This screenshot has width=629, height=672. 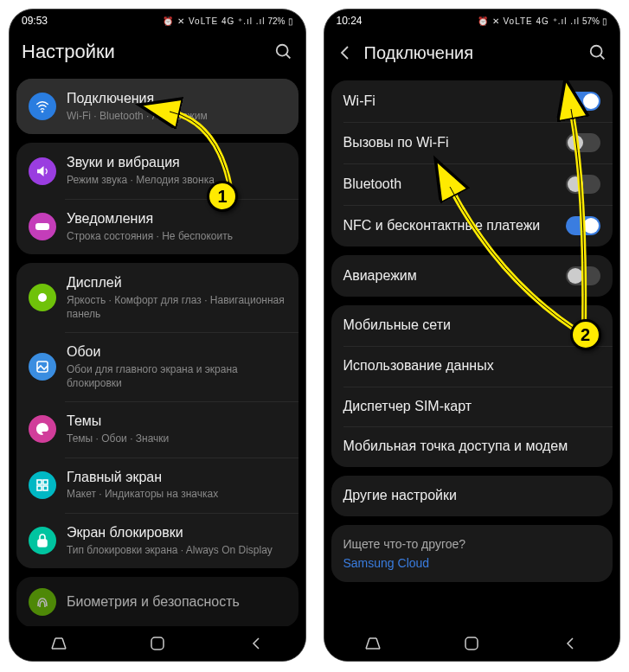 What do you see at coordinates (157, 541) in the screenshot?
I see `settings-row: Экран блокировкиТип блокировки экрана · …` at bounding box center [157, 541].